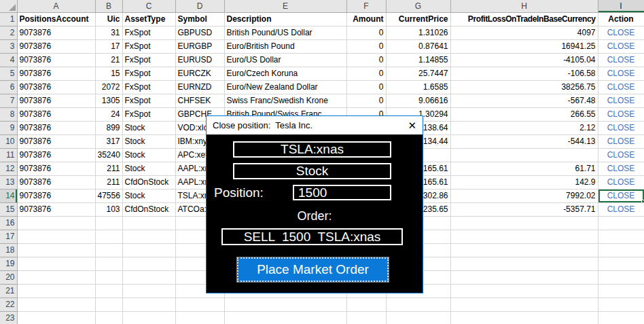 The height and width of the screenshot is (324, 644). Describe the element at coordinates (109, 128) in the screenshot. I see `cell-B9: 899` at that location.